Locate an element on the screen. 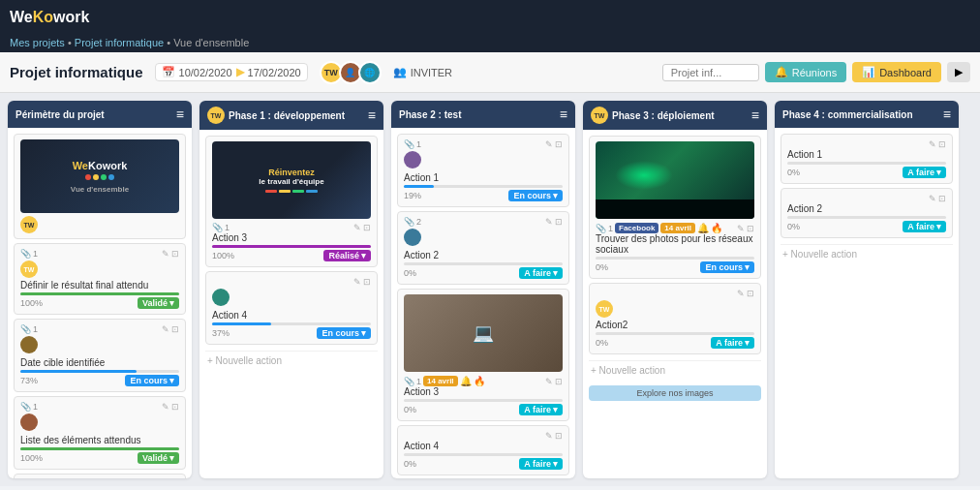  column-title: Phase 2 : test is located at coordinates (479, 114).